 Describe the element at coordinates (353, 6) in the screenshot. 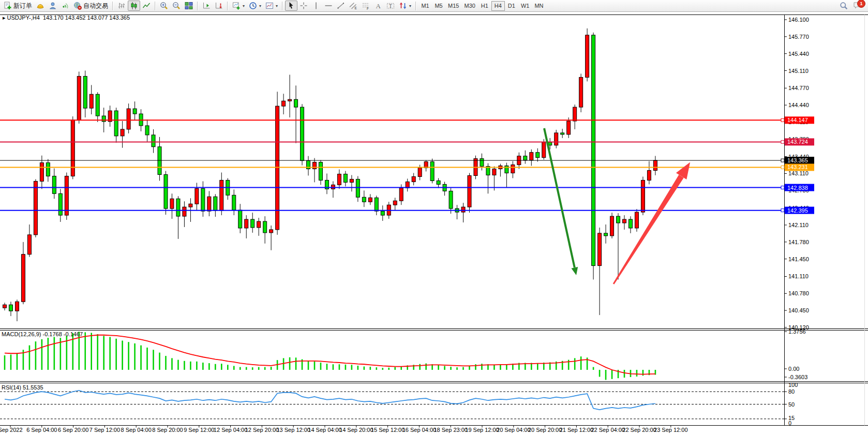

I see `equidistant-channel-tool-button: E` at that location.